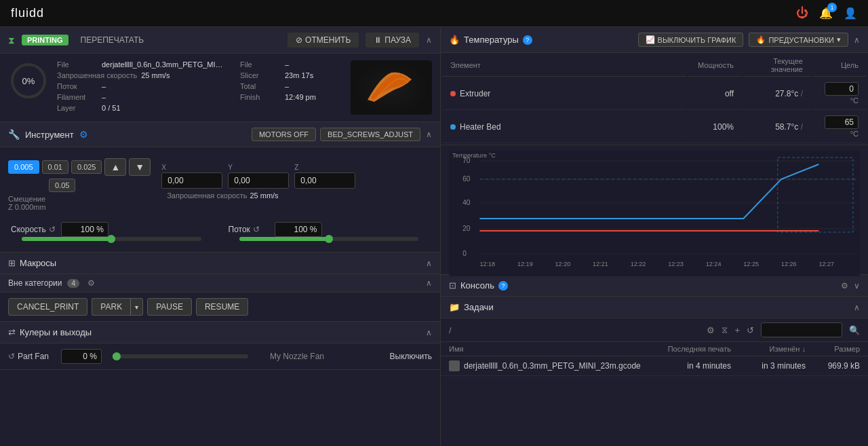  Describe the element at coordinates (47, 307) in the screenshot. I see `cancel-print-macro-button: CANCEL_PRINT` at that location.